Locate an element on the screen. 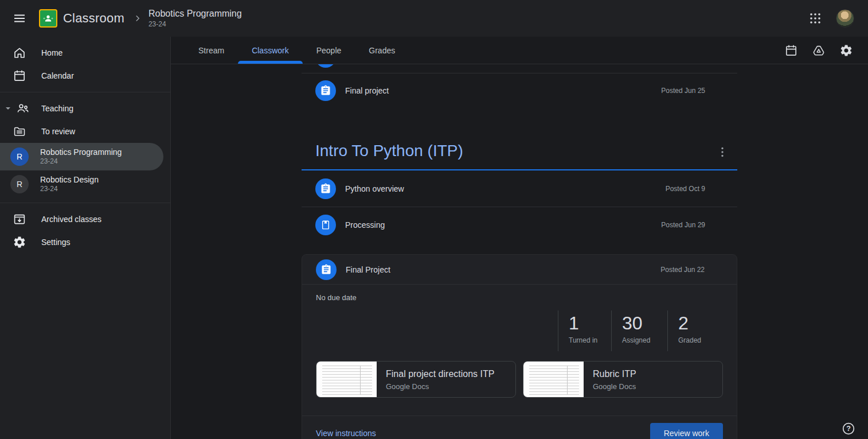 The width and height of the screenshot is (868, 439). sidebar-item-label: Archived classes is located at coordinates (71, 219).